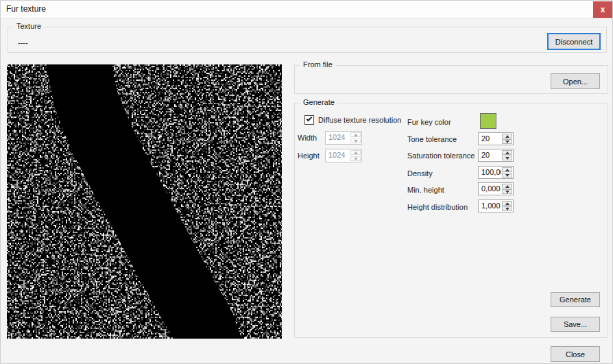 The width and height of the screenshot is (613, 364). Describe the element at coordinates (344, 138) in the screenshot. I see `width-spinner: 1024` at that location.